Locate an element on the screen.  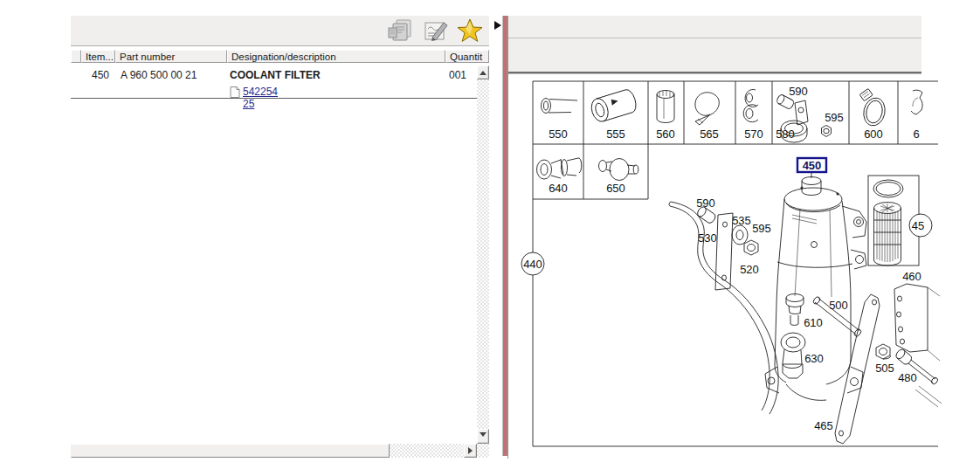
callout-590: 590 is located at coordinates (706, 203).